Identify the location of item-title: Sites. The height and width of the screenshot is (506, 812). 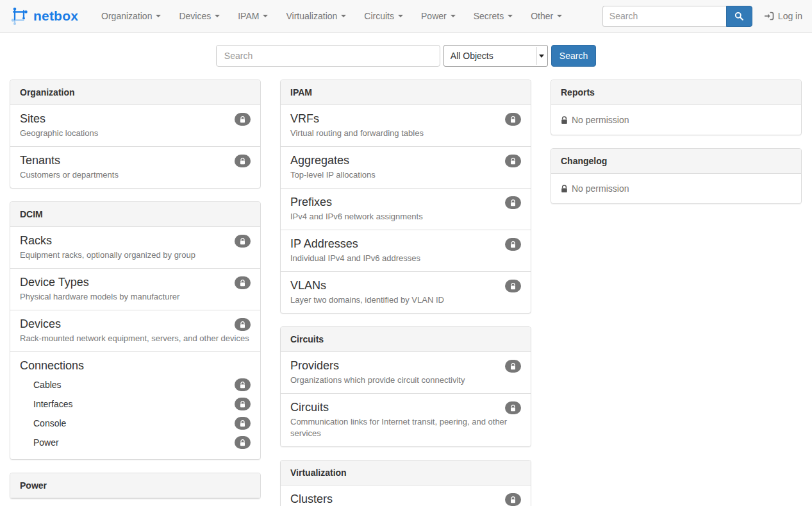
(135, 119).